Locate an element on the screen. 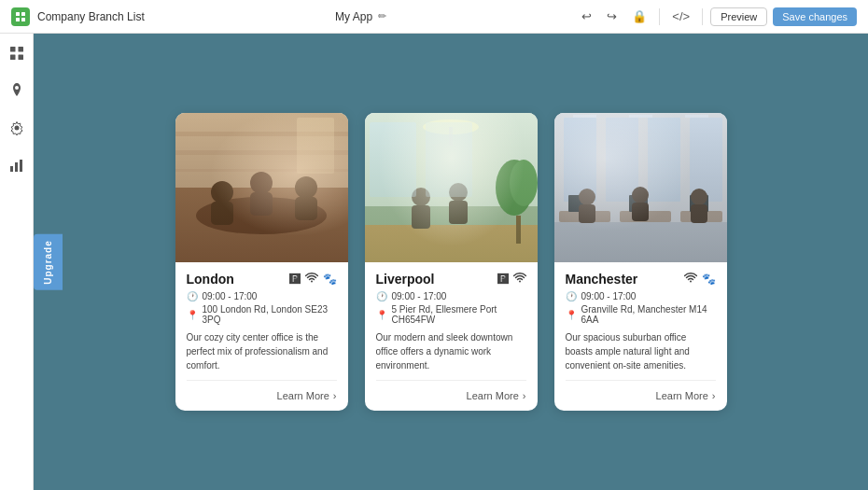 The image size is (868, 490). card-london-name: London is located at coordinates (211, 279).